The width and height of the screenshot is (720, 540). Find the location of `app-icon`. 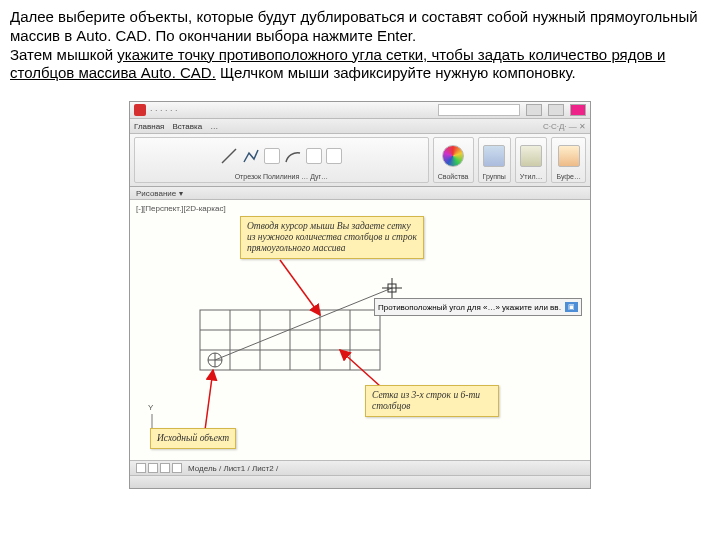

app-icon is located at coordinates (140, 110).